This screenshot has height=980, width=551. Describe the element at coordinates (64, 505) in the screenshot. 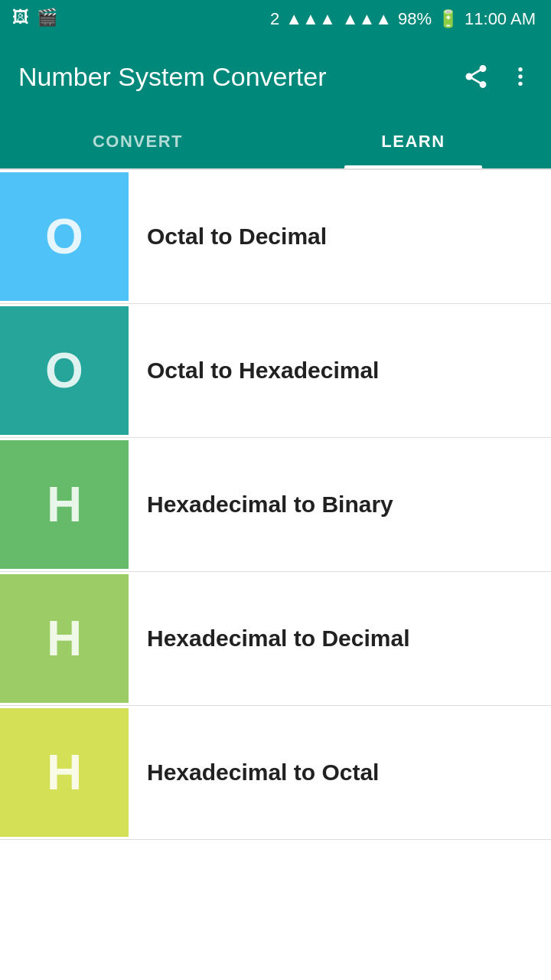

I see `hex-binary-icon: H` at that location.